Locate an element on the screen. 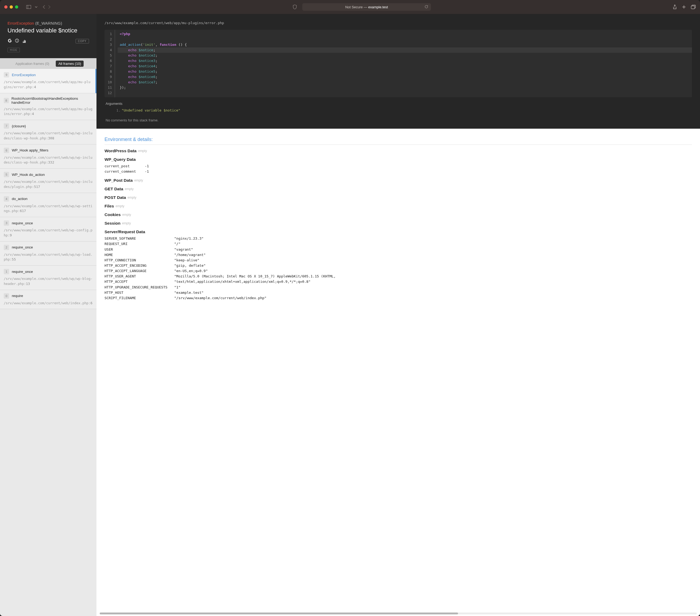 The height and width of the screenshot is (616, 700). minimize-window-button is located at coordinates (11, 7).